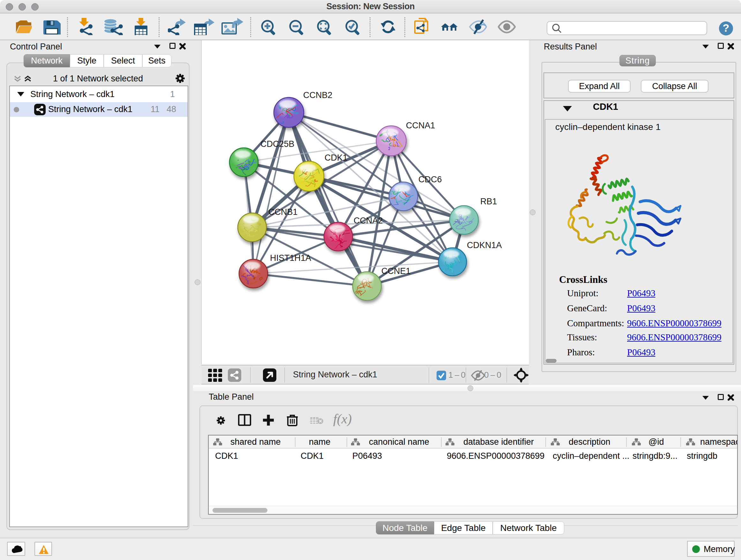 This screenshot has width=741, height=560. What do you see at coordinates (430, 180) in the screenshot?
I see `svg-text: CDC6` at bounding box center [430, 180].